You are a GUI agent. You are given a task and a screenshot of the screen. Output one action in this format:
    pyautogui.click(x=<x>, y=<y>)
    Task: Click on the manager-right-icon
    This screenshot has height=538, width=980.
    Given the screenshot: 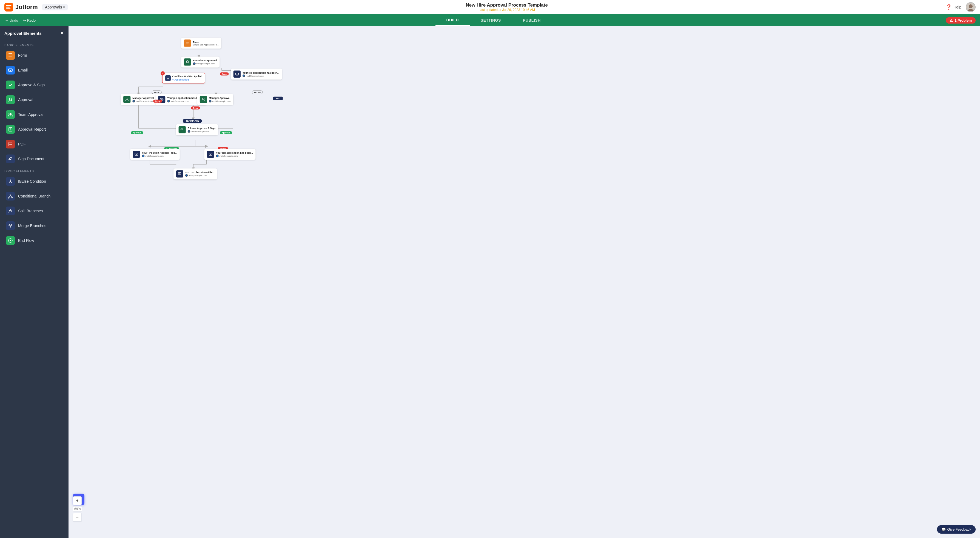 What is the action you would take?
    pyautogui.click(x=203, y=100)
    